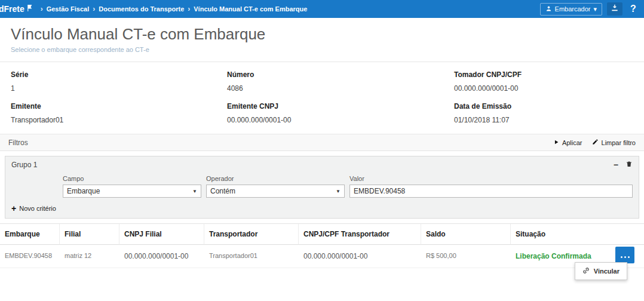 The image size is (644, 301). I want to click on app-logo-text: ldFrete, so click(12, 9).